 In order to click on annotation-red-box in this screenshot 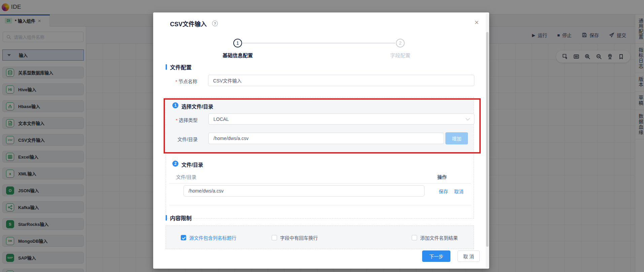, I will do `click(322, 126)`.